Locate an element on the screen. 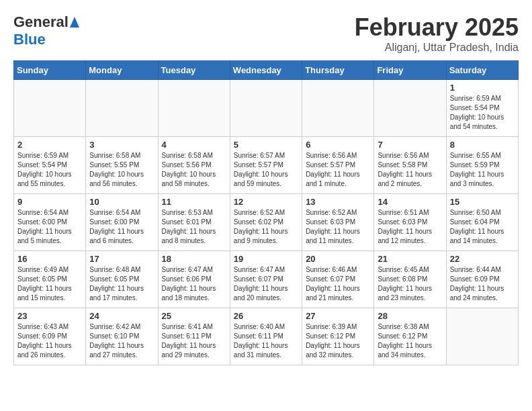 Image resolution: width=532 pixels, height=411 pixels. month-title: February 2025 is located at coordinates (437, 28).